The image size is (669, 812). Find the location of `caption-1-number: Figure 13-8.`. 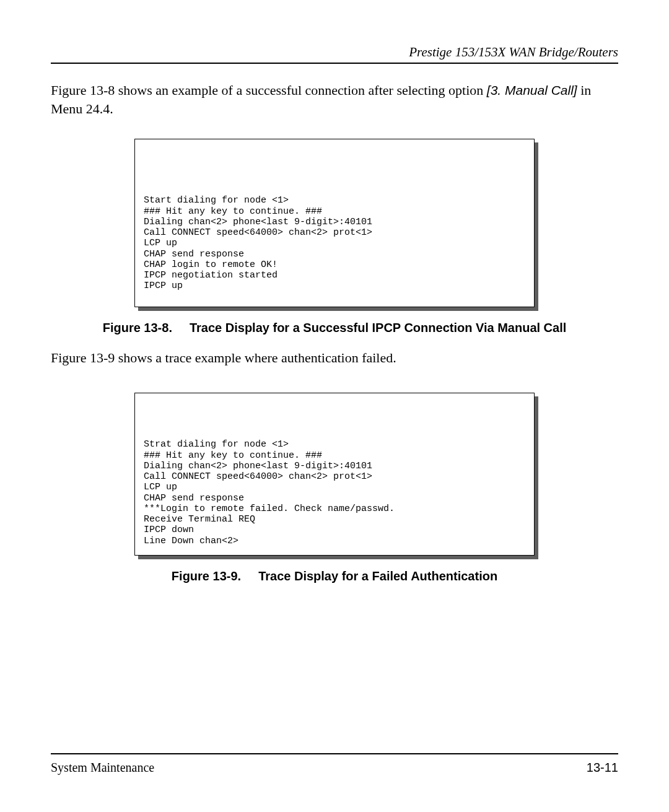

caption-1-number: Figure 13-8. is located at coordinates (138, 328).